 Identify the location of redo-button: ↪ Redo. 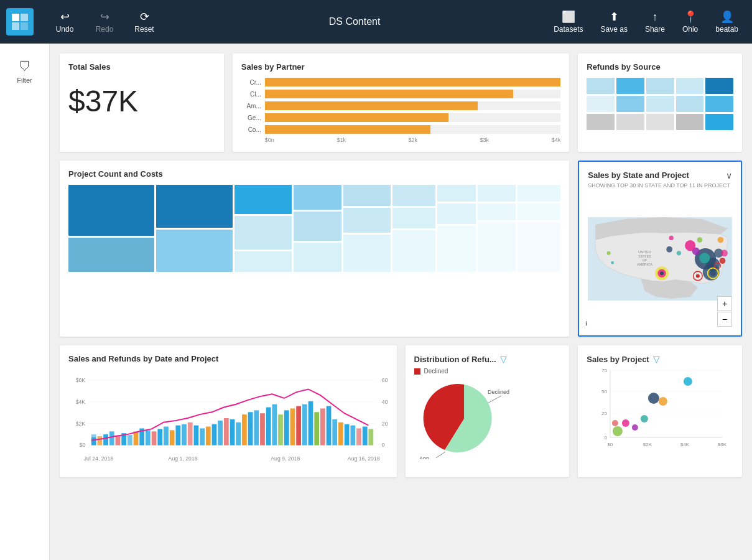
(104, 22).